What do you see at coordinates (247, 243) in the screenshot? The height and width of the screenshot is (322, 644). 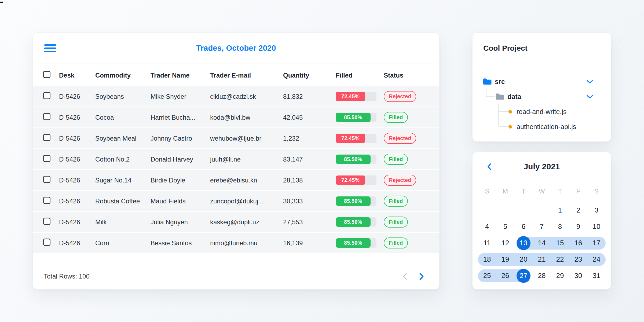 I see `cell-trader-email: nimo@funeb.mu` at bounding box center [247, 243].